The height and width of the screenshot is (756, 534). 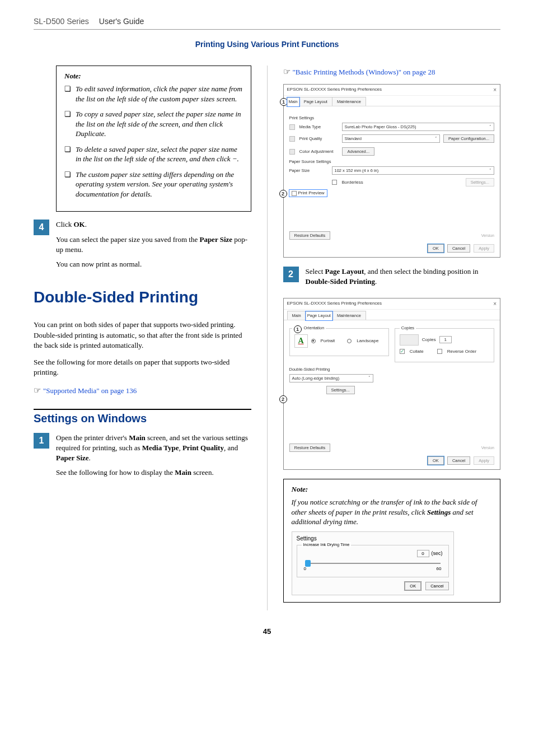 What do you see at coordinates (339, 342) in the screenshot?
I see `orientation-group: 1 . Orientation A Portrait Landscape` at bounding box center [339, 342].